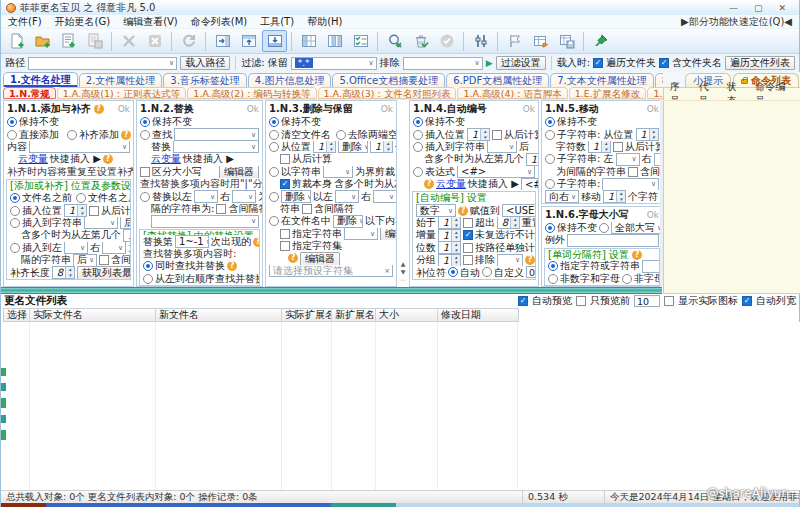 The height and width of the screenshot is (507, 800). I want to click on digits-spinner: 1▴▾, so click(450, 248).